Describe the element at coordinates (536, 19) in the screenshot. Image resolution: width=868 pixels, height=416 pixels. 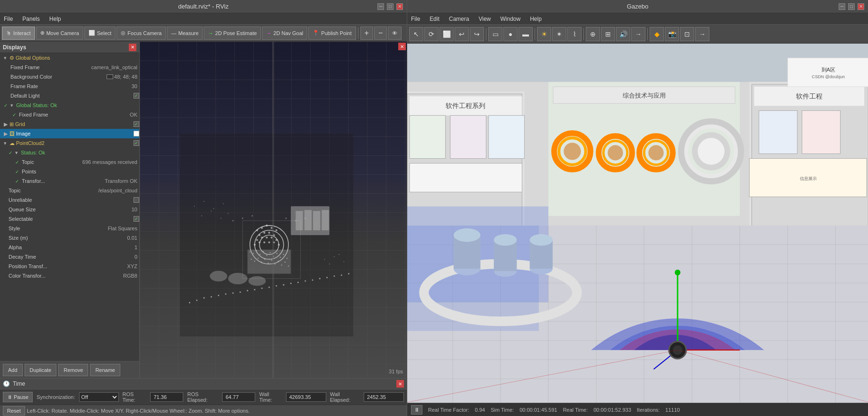
I see `gz-menu-help: Help` at that location.